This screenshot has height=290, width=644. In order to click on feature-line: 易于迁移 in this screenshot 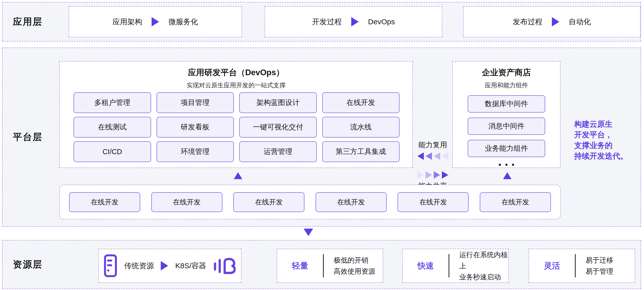, I will do `click(600, 260)`.